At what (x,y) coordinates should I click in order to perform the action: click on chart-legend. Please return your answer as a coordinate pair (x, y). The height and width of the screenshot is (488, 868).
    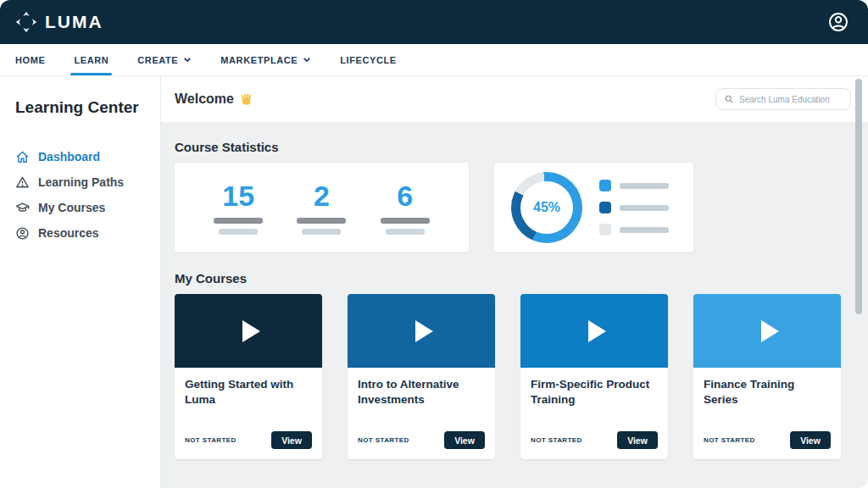
    Looking at the image, I should click on (634, 208).